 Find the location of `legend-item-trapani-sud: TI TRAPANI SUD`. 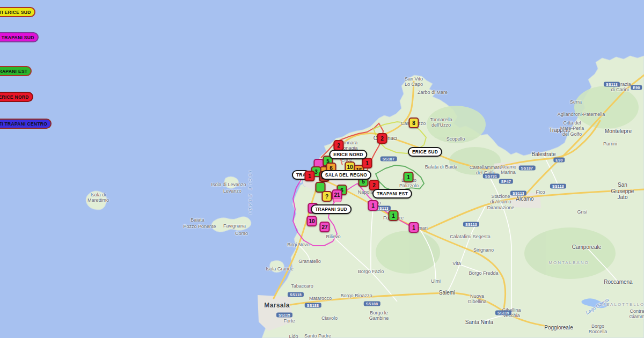

legend-item-trapani-sud: TI TRAPANI SUD is located at coordinates (19, 38).